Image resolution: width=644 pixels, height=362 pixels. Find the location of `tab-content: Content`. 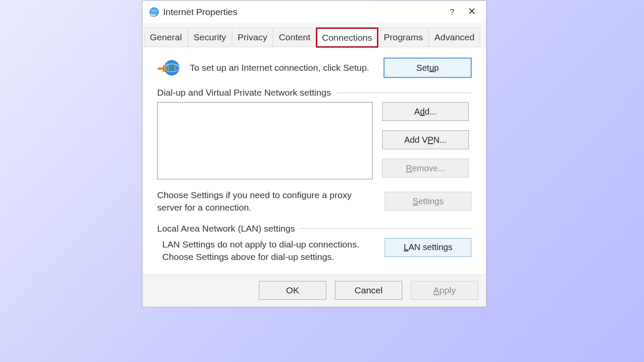

tab-content: Content is located at coordinates (295, 37).